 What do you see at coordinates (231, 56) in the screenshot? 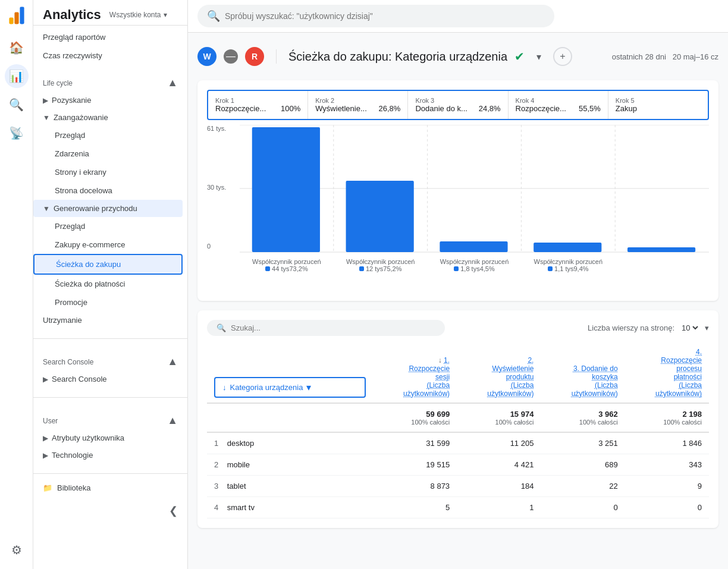
I see `avatar-minus: —` at bounding box center [231, 56].